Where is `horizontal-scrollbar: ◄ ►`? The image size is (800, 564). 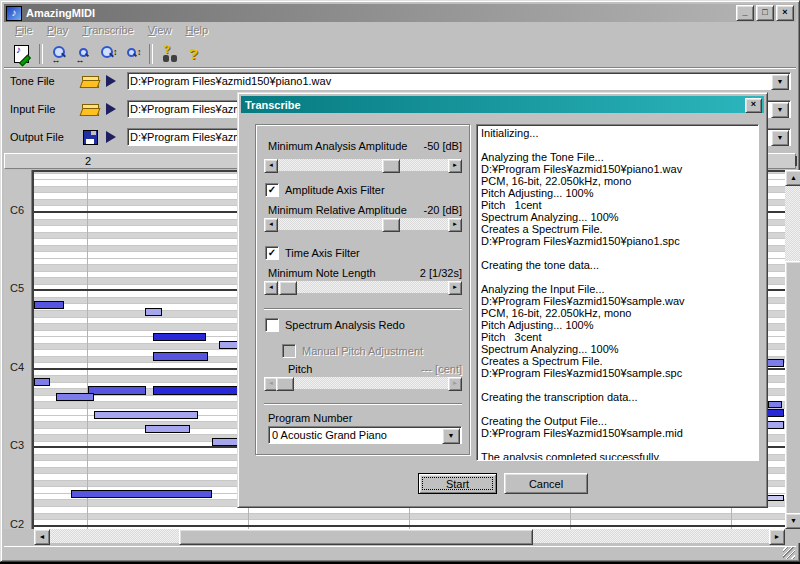
horizontal-scrollbar: ◄ ► is located at coordinates (410, 536).